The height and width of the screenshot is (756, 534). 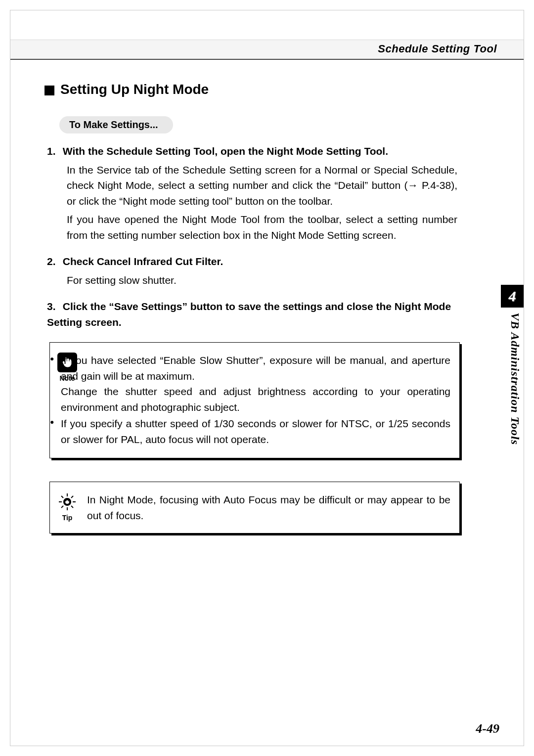 What do you see at coordinates (67, 518) in the screenshot?
I see `tip-label: Tip` at bounding box center [67, 518].